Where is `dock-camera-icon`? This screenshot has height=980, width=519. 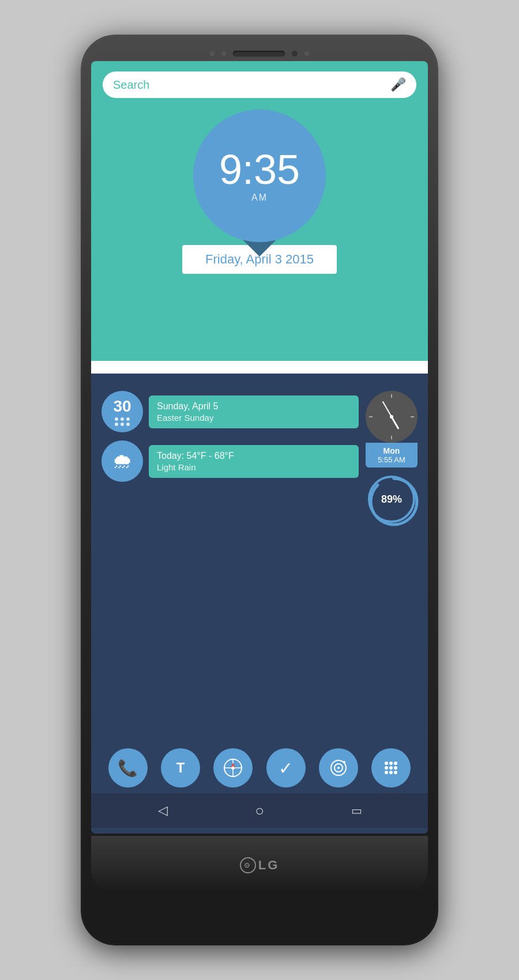 dock-camera-icon is located at coordinates (339, 768).